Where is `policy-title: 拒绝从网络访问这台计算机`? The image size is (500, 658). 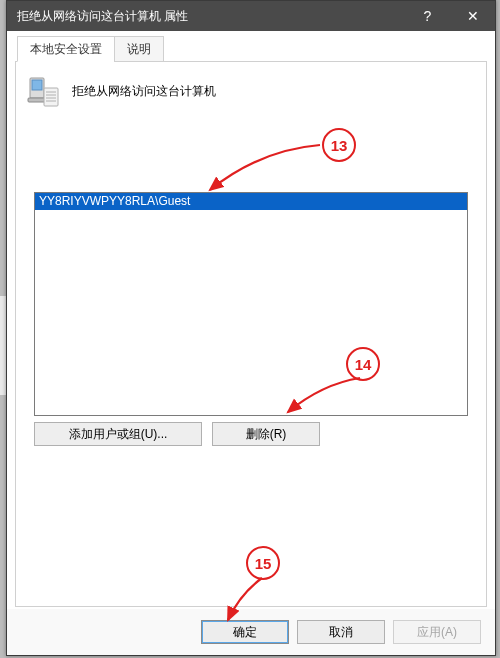
policy-title: 拒绝从网络访问这台计算机 is located at coordinates (144, 92).